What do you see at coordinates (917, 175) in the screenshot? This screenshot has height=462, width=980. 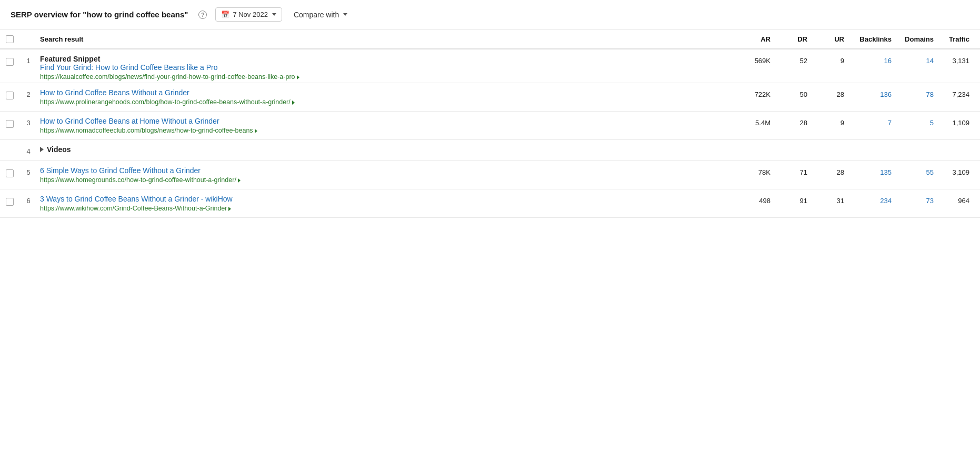 I see `domains-value: 55` at bounding box center [917, 175].